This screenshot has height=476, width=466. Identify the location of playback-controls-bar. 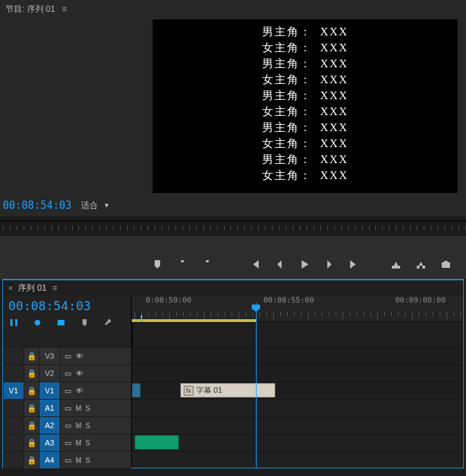
(233, 257).